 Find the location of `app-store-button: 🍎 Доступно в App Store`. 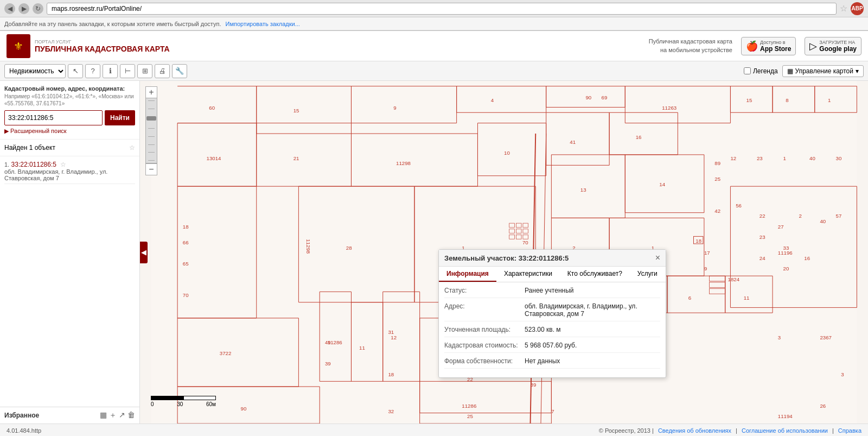

app-store-button: 🍎 Доступно в App Store is located at coordinates (768, 46).